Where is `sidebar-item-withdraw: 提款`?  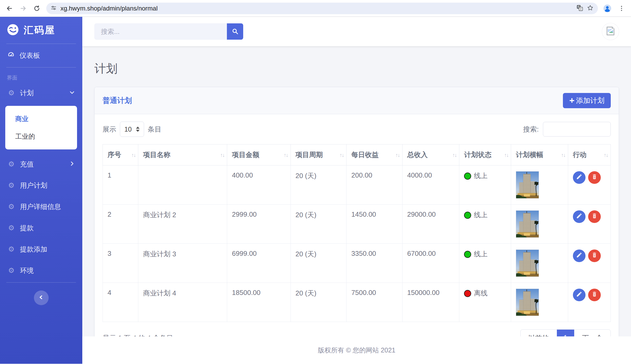 sidebar-item-withdraw: 提款 is located at coordinates (41, 228).